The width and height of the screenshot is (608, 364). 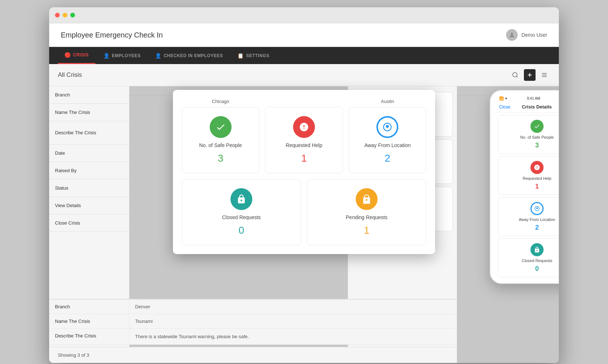 I want to click on app-header: Employee Emergency Check In Demo User, so click(x=304, y=35).